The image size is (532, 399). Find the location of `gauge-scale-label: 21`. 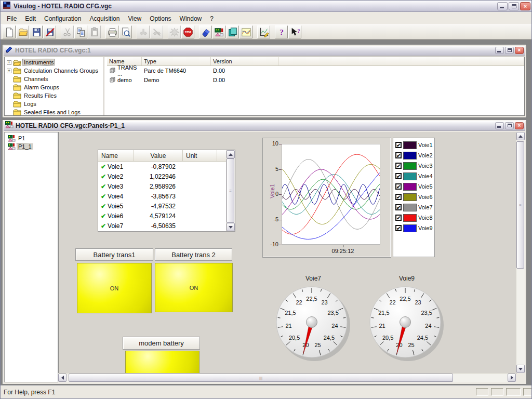

gauge-scale-label: 21 is located at coordinates (288, 326).